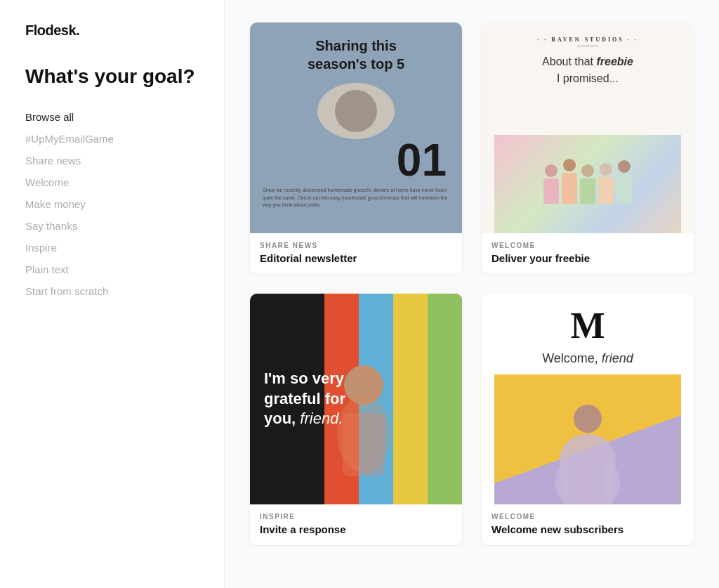 This screenshot has width=719, height=588. What do you see at coordinates (624, 166) in the screenshot?
I see `person-5-head` at bounding box center [624, 166].